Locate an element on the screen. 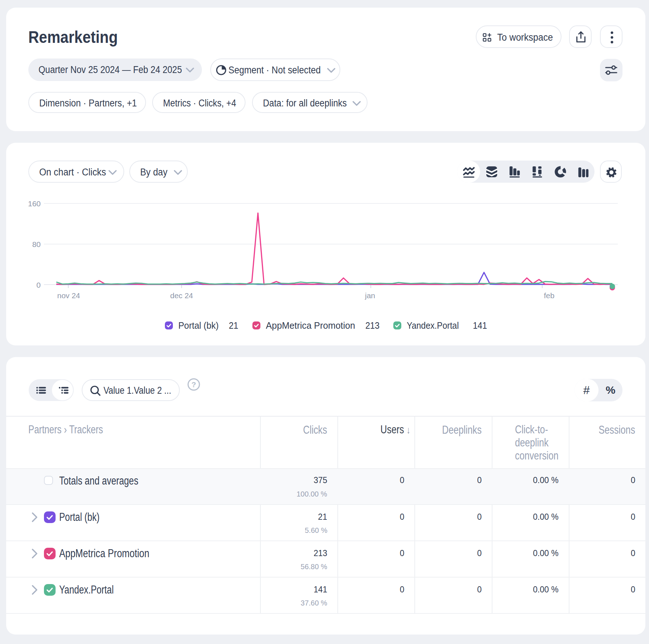  svg-text: feb is located at coordinates (549, 296).